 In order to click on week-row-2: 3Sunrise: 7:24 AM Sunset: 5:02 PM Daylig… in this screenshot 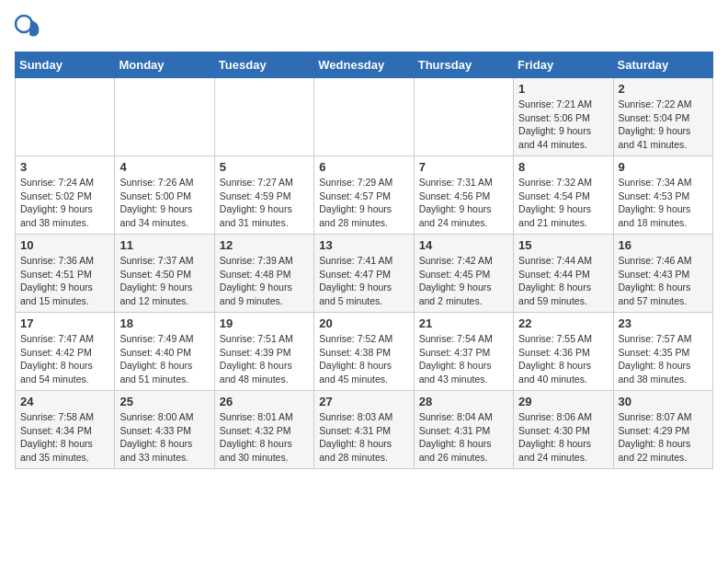, I will do `click(364, 195)`.